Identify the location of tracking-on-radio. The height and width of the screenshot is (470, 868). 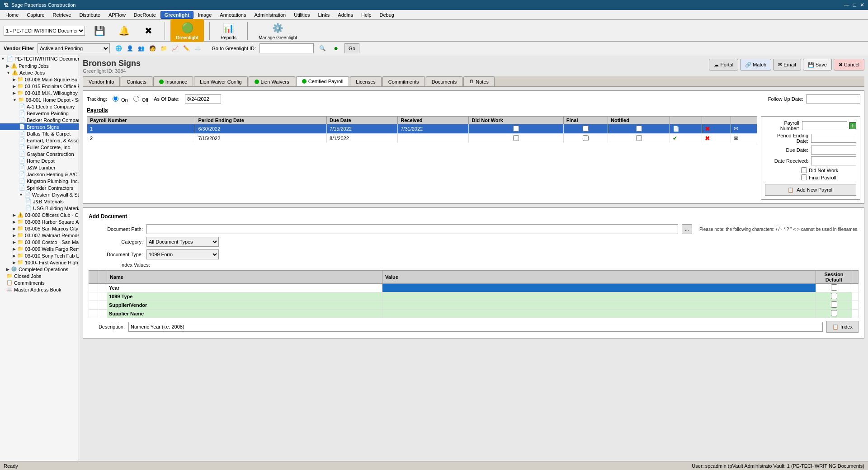
(116, 99).